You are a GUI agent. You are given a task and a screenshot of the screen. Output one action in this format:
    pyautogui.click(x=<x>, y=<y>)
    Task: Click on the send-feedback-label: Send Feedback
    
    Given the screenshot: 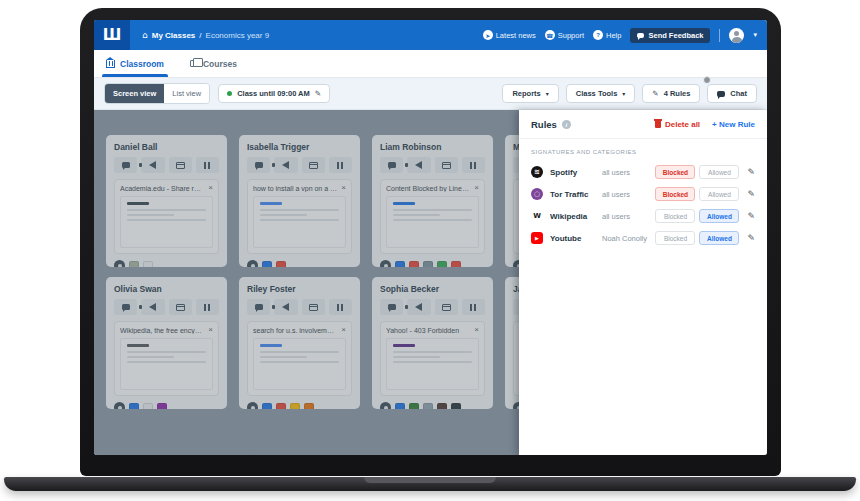 What is the action you would take?
    pyautogui.click(x=676, y=36)
    